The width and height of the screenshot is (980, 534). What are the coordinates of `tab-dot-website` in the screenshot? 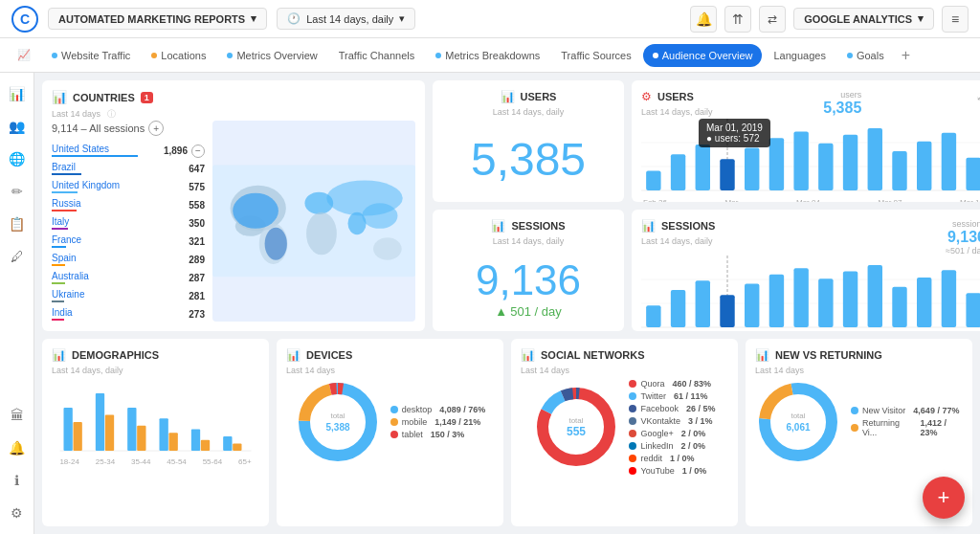 It's located at (55, 56).